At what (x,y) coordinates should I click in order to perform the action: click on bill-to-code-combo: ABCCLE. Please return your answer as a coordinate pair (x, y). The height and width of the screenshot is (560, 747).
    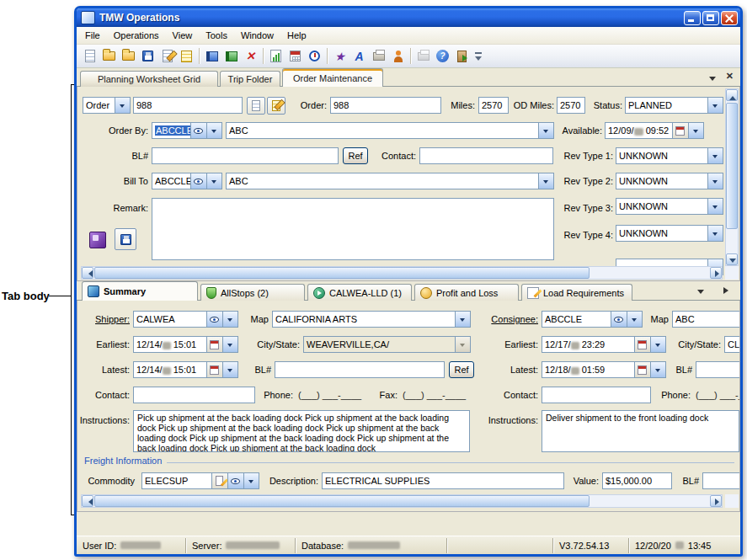
    Looking at the image, I should click on (187, 181).